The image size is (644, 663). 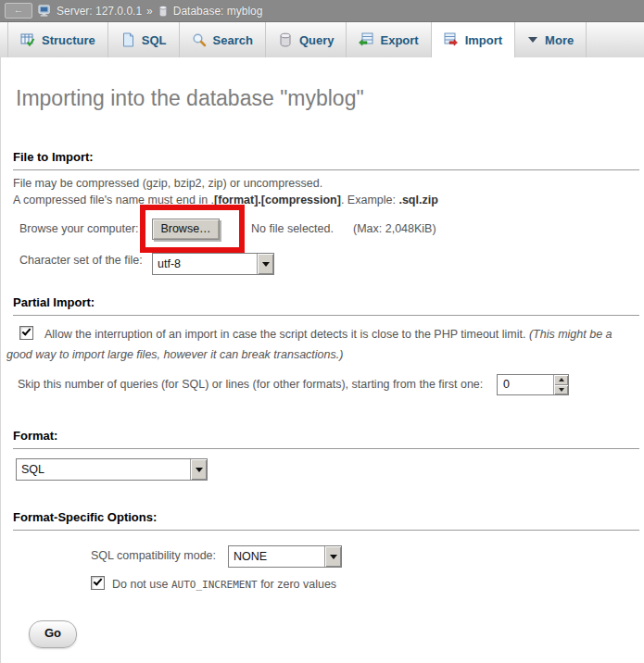 What do you see at coordinates (317, 41) in the screenshot?
I see `tab-label: Query` at bounding box center [317, 41].